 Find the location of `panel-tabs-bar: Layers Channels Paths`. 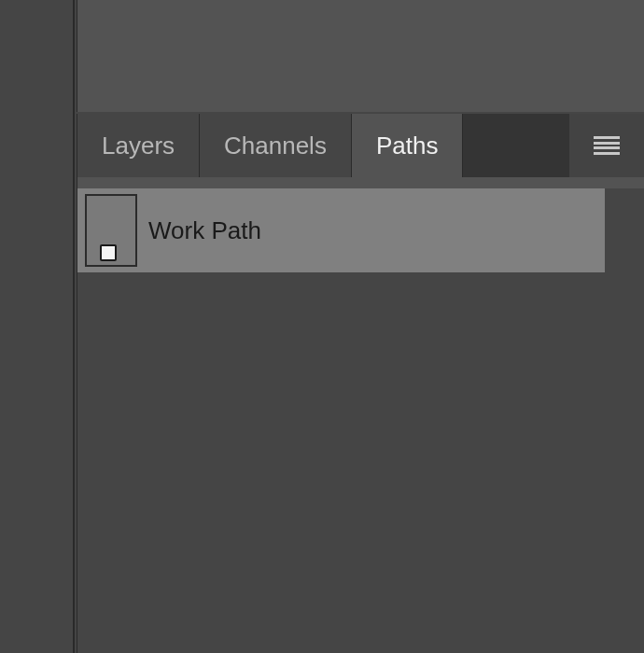

panel-tabs-bar: Layers Channels Paths is located at coordinates (360, 146).